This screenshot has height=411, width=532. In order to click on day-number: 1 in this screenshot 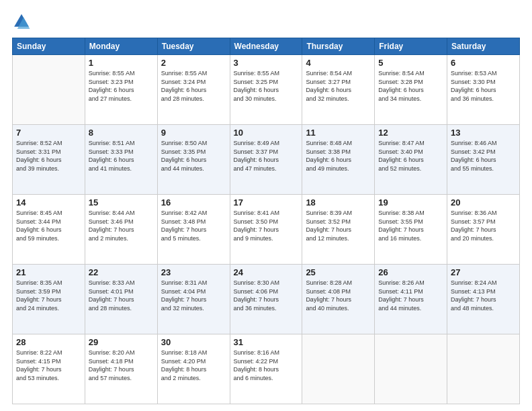, I will do `click(121, 63)`.